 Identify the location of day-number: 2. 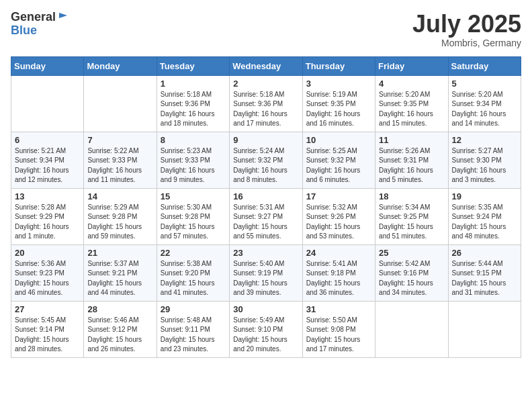
(266, 83).